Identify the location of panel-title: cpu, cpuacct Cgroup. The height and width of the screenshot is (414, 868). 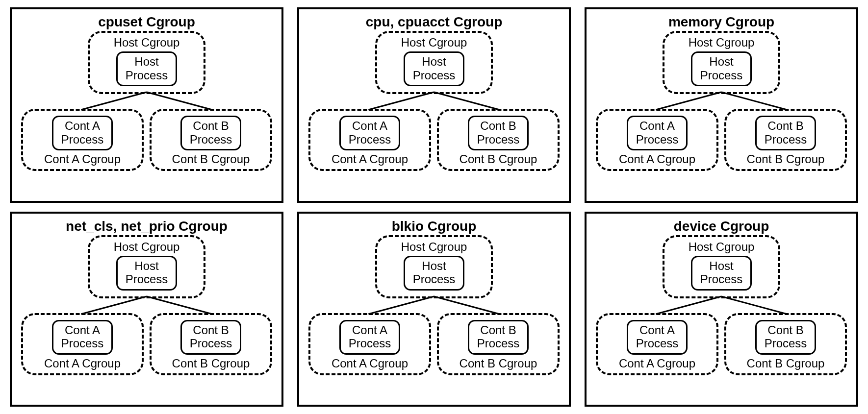
(434, 22).